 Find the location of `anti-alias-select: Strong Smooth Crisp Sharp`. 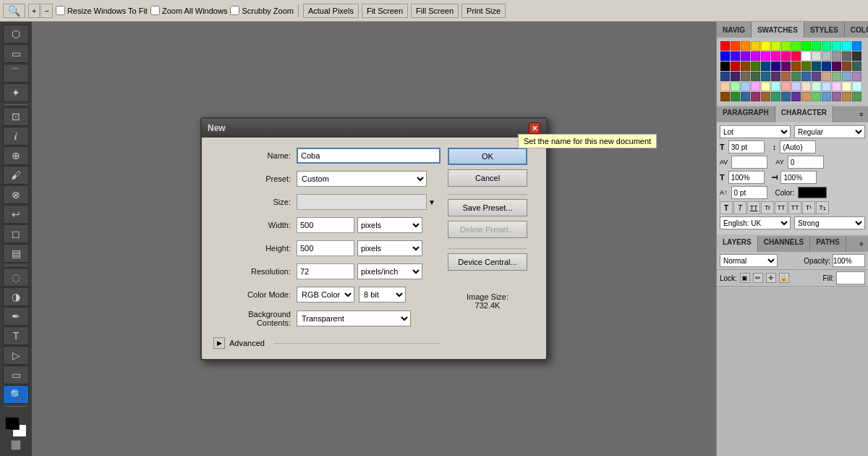

anti-alias-select: Strong Smooth Crisp Sharp is located at coordinates (830, 223).